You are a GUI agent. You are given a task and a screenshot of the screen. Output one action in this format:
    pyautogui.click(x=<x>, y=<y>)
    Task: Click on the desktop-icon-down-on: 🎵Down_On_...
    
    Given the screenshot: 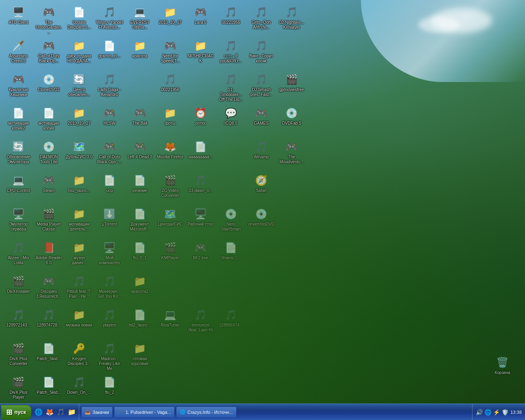 What is the action you would take?
    pyautogui.click(x=79, y=389)
    